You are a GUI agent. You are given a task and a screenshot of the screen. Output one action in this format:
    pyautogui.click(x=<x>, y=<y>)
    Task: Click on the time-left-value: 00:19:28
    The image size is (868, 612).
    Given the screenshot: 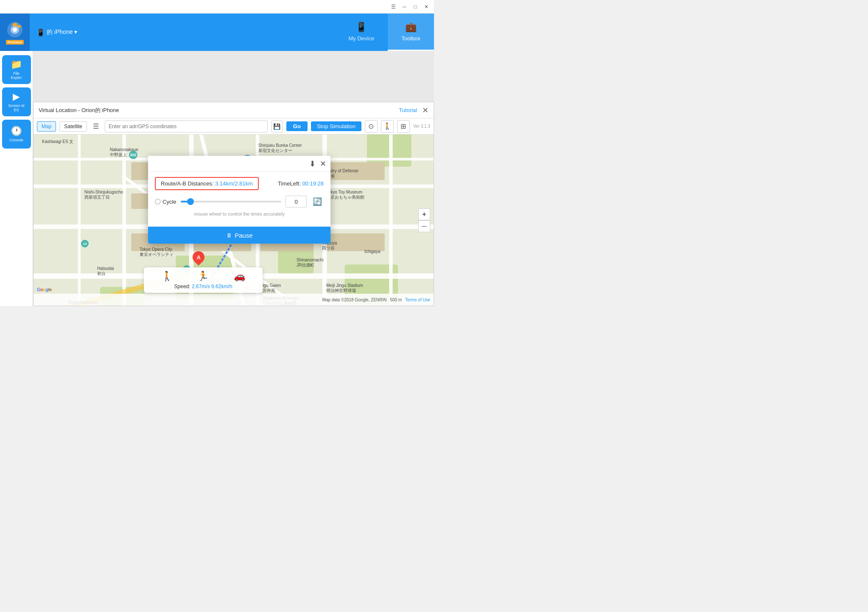 What is the action you would take?
    pyautogui.click(x=313, y=183)
    